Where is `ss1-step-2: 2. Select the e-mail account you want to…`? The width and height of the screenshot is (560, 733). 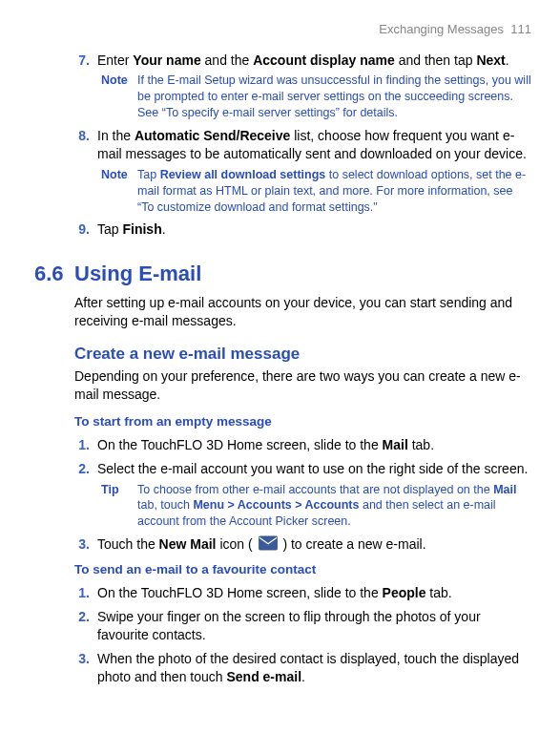 ss1-step-2: 2. Select the e-mail account you want to… is located at coordinates (303, 470).